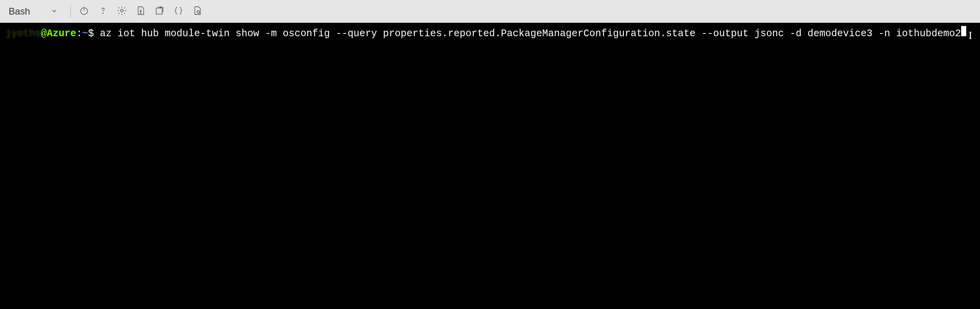  I want to click on chevron-down-icon, so click(54, 11).